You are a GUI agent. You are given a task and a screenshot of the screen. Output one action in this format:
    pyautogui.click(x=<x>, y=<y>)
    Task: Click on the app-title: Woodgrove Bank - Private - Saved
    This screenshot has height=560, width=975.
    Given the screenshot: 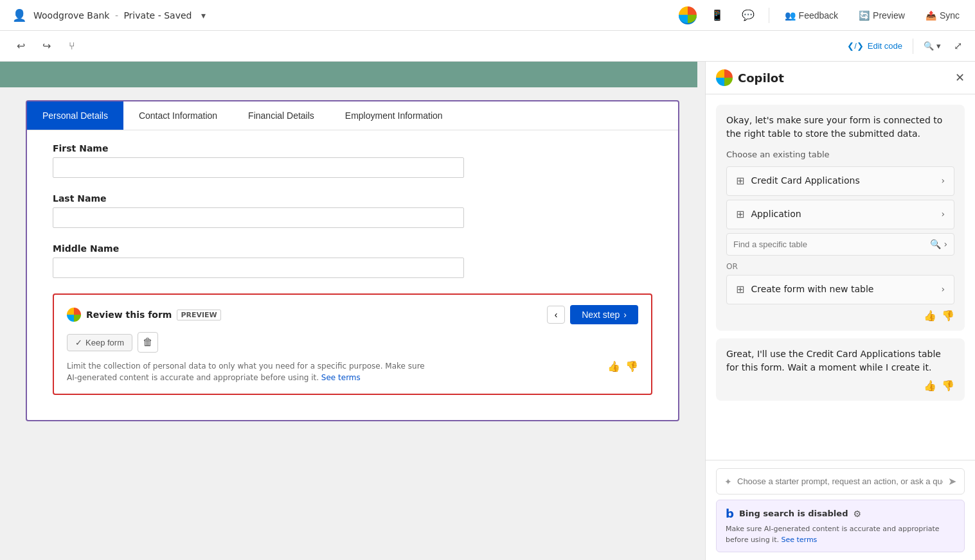 What is the action you would take?
    pyautogui.click(x=112, y=15)
    